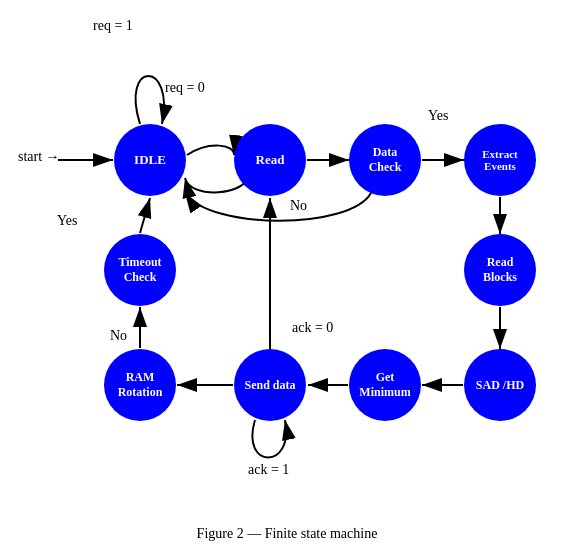  What do you see at coordinates (298, 206) in the screenshot?
I see `label-no-idle: No` at bounding box center [298, 206].